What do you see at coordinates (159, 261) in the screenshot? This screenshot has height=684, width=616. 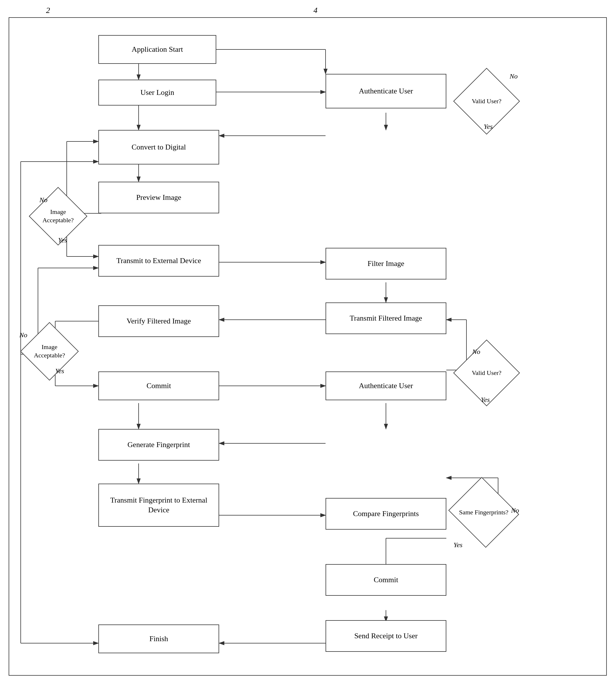 I see `transmit-external-box: Transmit to External Device` at bounding box center [159, 261].